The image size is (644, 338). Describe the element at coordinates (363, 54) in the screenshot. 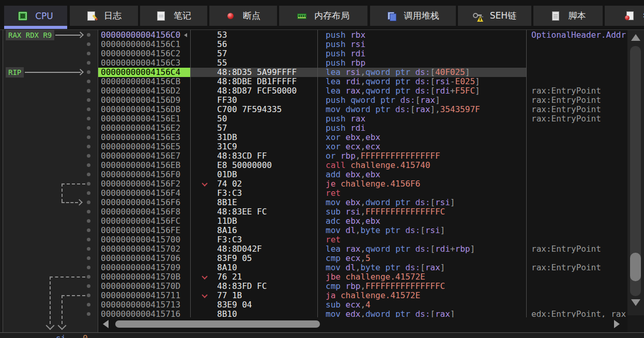

I see `disasm-row: 00000000004156C257push rdi` at that location.